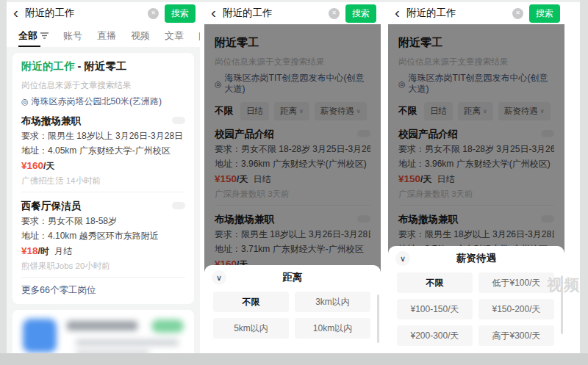 This screenshot has height=365, width=588. I want to click on tab-live: 直播, so click(107, 35).